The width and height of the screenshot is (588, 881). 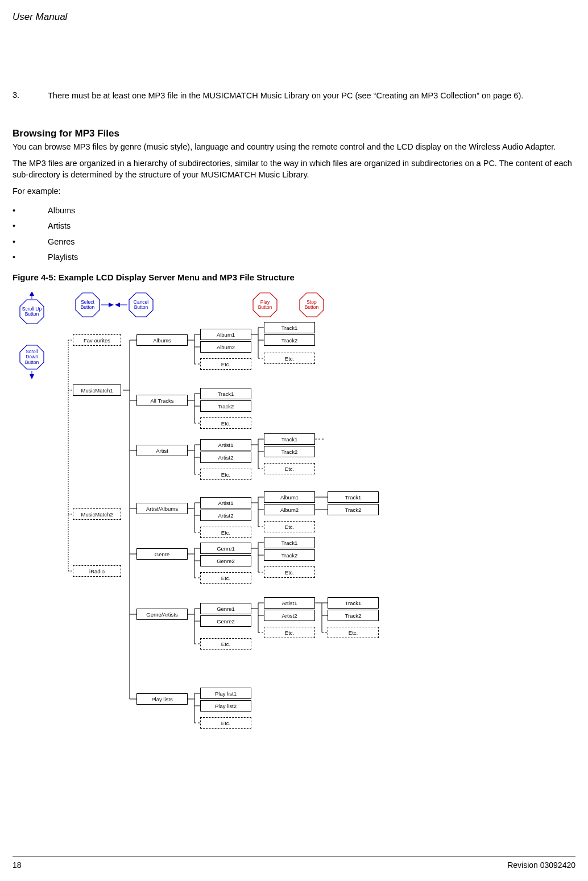 I want to click on page-number: 18, so click(x=17, y=865).